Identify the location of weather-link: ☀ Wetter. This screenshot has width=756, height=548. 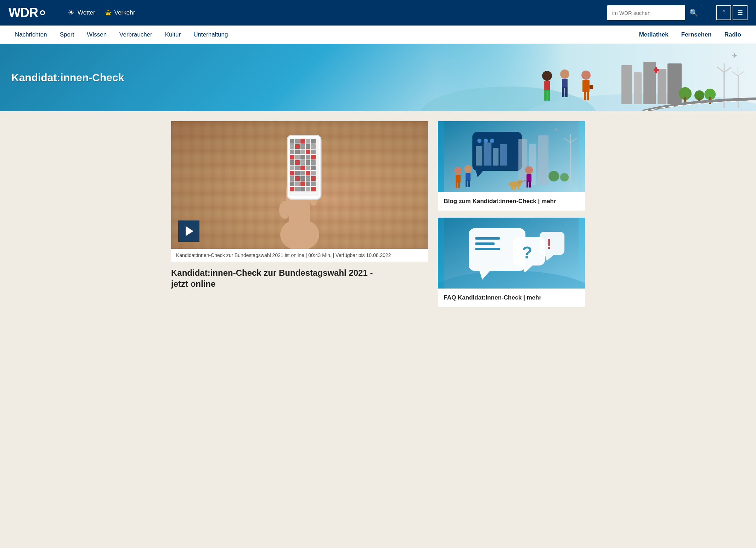
(81, 13).